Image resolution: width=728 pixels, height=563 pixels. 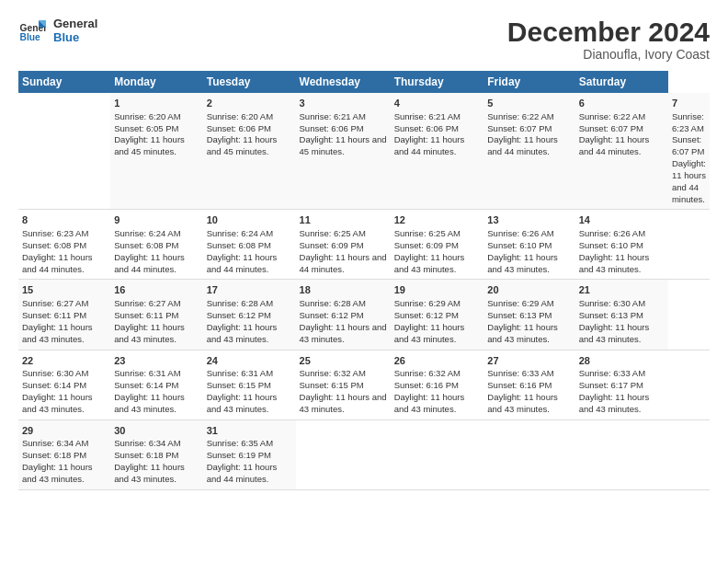 What do you see at coordinates (529, 221) in the screenshot?
I see `day-number: 13` at bounding box center [529, 221].